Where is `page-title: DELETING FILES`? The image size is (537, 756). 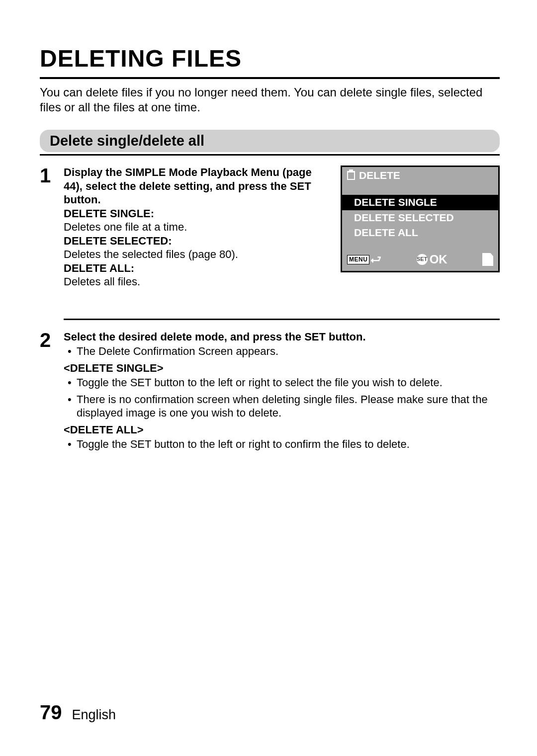 page-title: DELETING FILES is located at coordinates (269, 59).